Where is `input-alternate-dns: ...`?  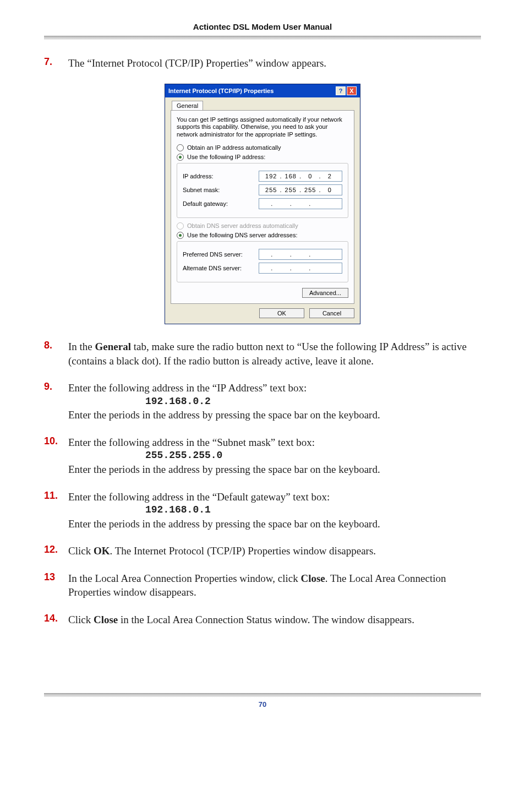
input-alternate-dns: ... is located at coordinates (300, 268).